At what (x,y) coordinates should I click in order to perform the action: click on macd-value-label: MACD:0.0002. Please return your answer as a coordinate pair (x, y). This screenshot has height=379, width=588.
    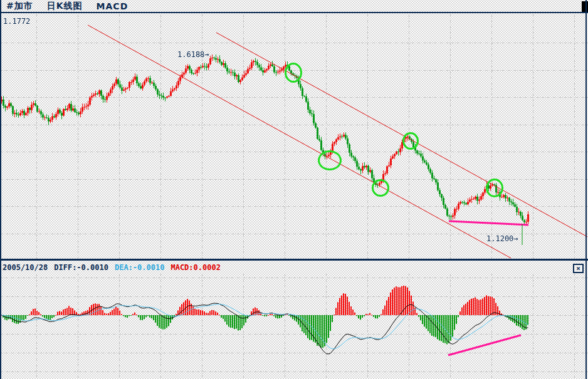
    Looking at the image, I should click on (196, 267).